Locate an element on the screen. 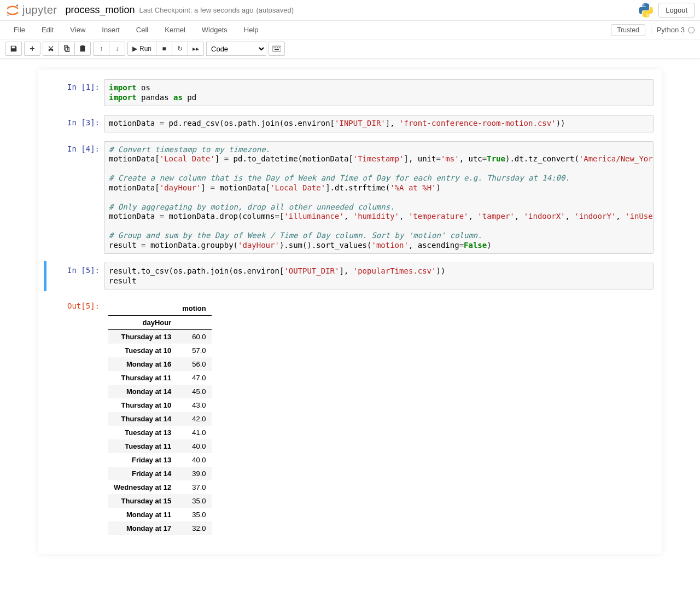  row-value: 45.0 is located at coordinates (194, 392).